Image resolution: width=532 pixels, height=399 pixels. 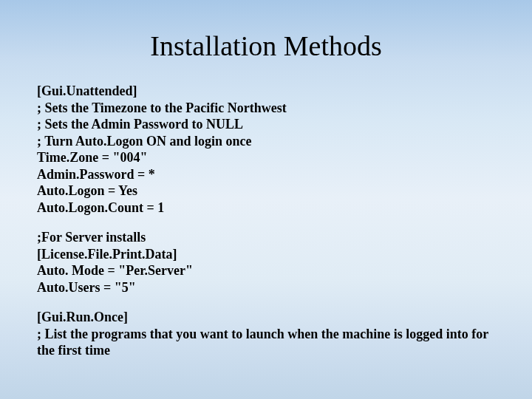 I want to click on config-line: Auto.Users = "5", so click(x=266, y=288).